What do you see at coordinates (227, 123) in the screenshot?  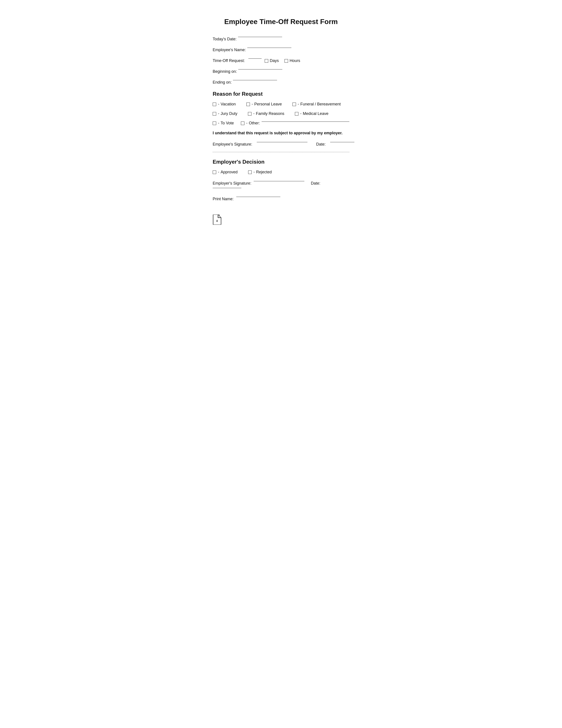 I see `to-vote-label: To Vote` at bounding box center [227, 123].